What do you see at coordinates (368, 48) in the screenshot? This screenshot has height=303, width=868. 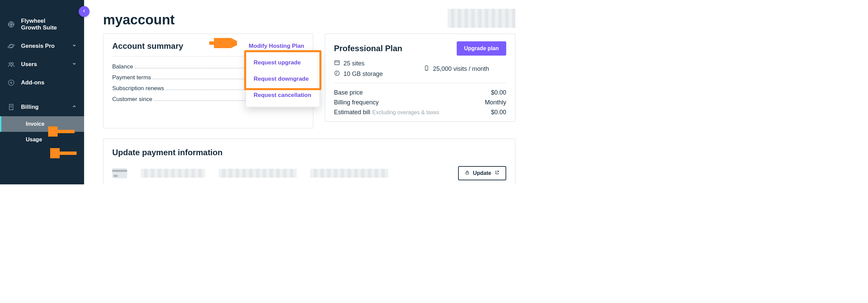 I see `plan-heading: Professional Plan` at bounding box center [368, 48].